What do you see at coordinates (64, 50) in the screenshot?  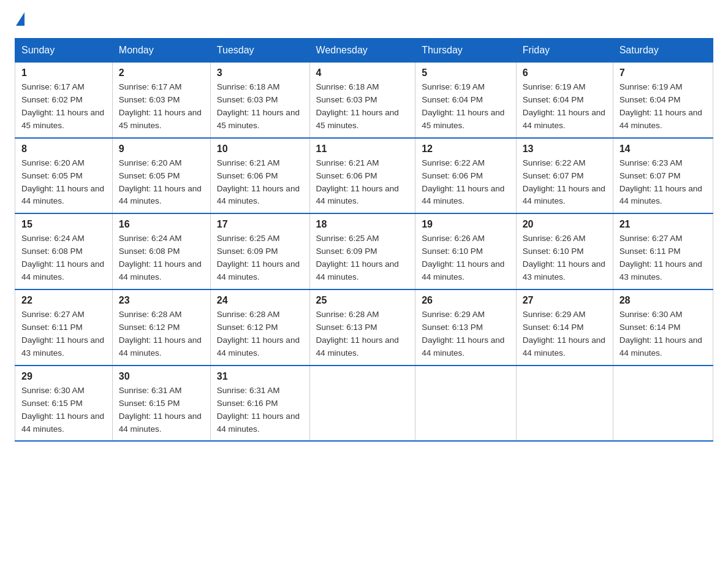 I see `col-header-sunday: Sunday` at bounding box center [64, 50].